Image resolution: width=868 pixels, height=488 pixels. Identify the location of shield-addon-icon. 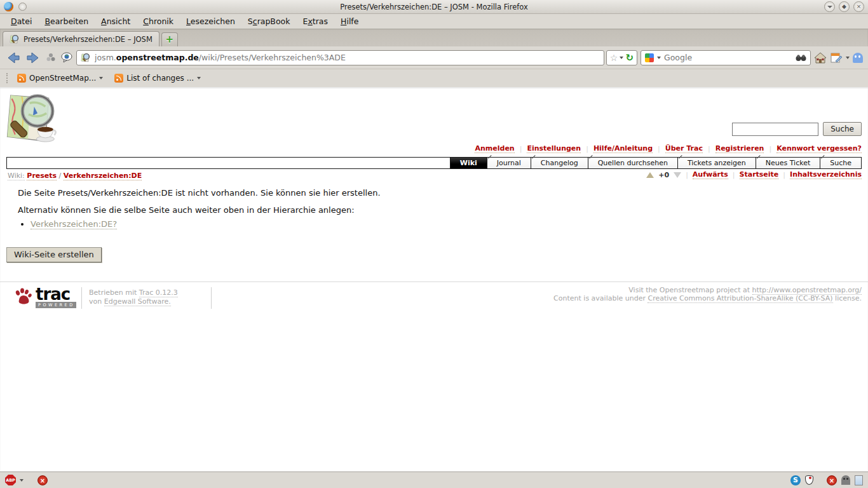
(810, 480).